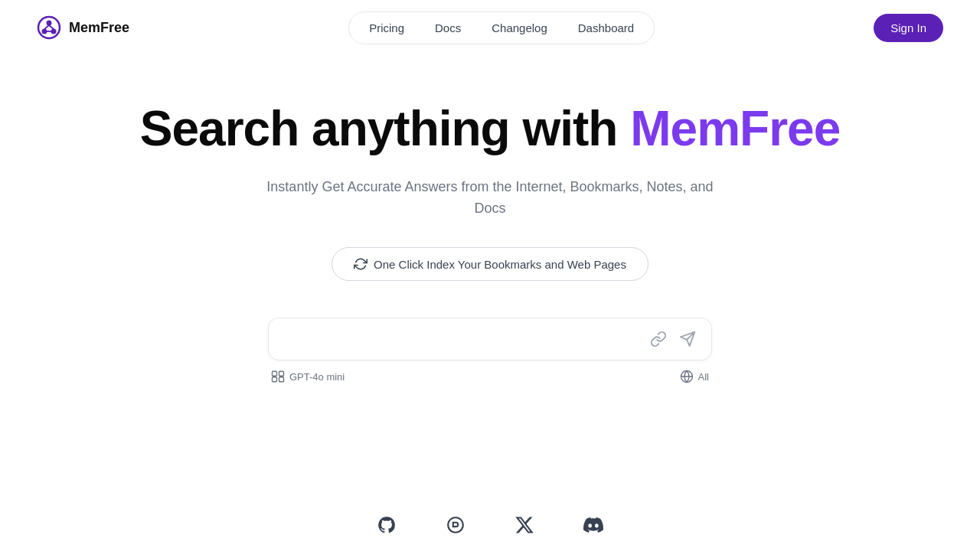 This screenshot has width=980, height=551. What do you see at coordinates (387, 525) in the screenshot?
I see `github-button` at bounding box center [387, 525].